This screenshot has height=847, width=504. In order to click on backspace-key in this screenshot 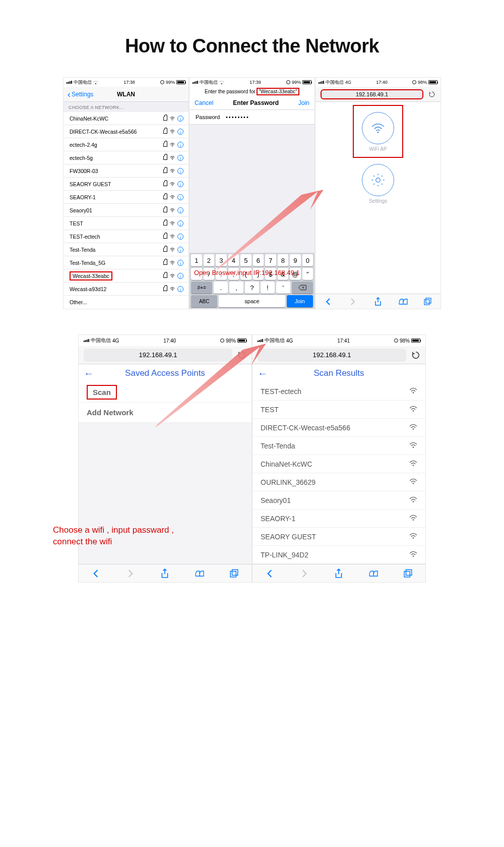, I will do `click(302, 288)`.